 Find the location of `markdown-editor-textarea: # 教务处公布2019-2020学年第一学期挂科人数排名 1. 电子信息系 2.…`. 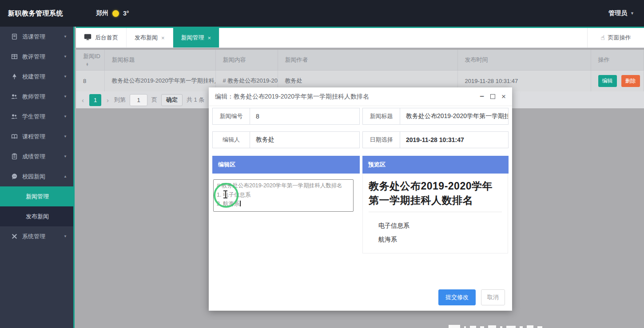

markdown-editor-textarea: # 教务处公布2019-2020学年第一学期挂科人数排名 1. 电子信息系 2.… is located at coordinates (283, 195).